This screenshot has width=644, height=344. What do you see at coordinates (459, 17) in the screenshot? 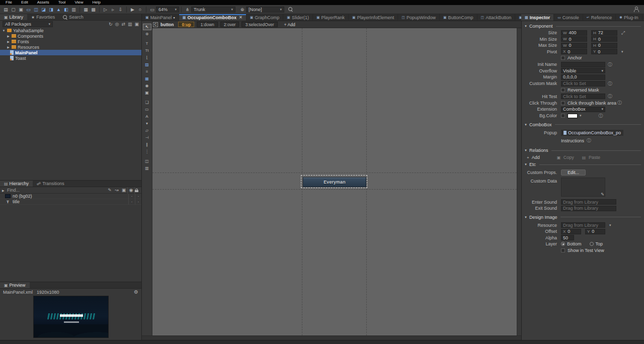
I see `doc-tab-buttoncomp: ▣ ButtonComp` at bounding box center [459, 17].